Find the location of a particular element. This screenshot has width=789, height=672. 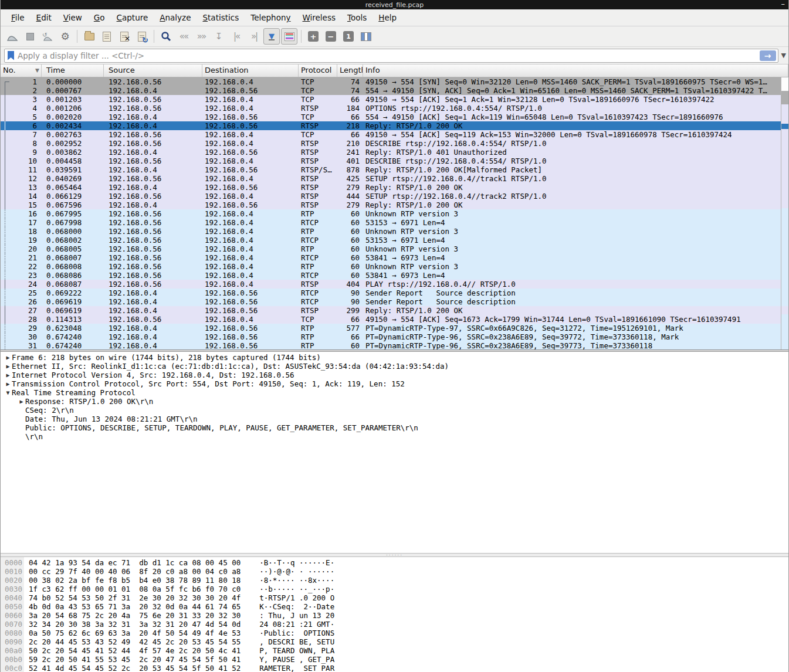

filter-input is located at coordinates (388, 56).